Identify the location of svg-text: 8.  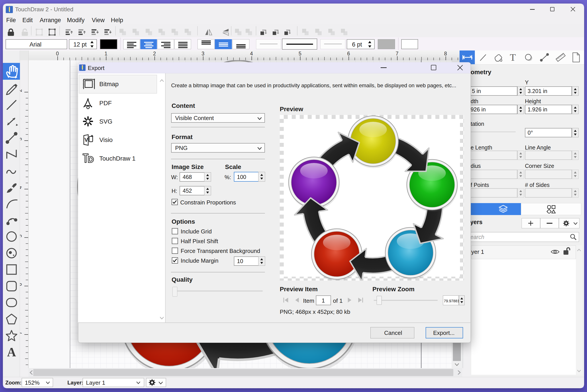
(446, 54).